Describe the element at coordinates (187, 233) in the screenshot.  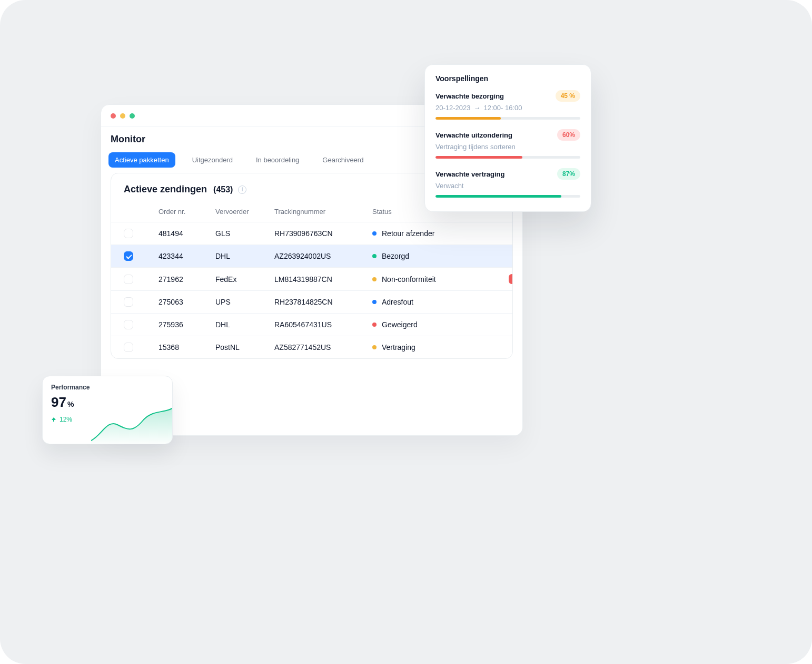
I see `cell-order: 481494` at that location.